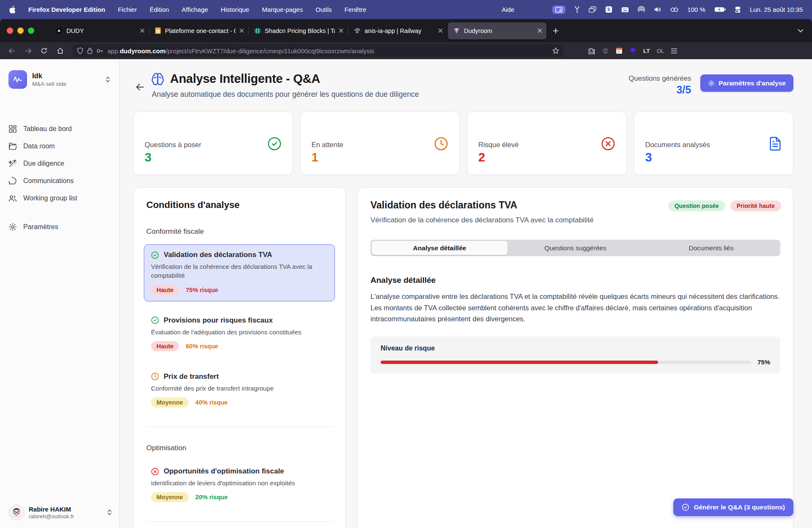 The image size is (812, 528). Describe the element at coordinates (733, 507) in the screenshot. I see `generate-qa-button: Générer le Q&A (3 questions)` at that location.